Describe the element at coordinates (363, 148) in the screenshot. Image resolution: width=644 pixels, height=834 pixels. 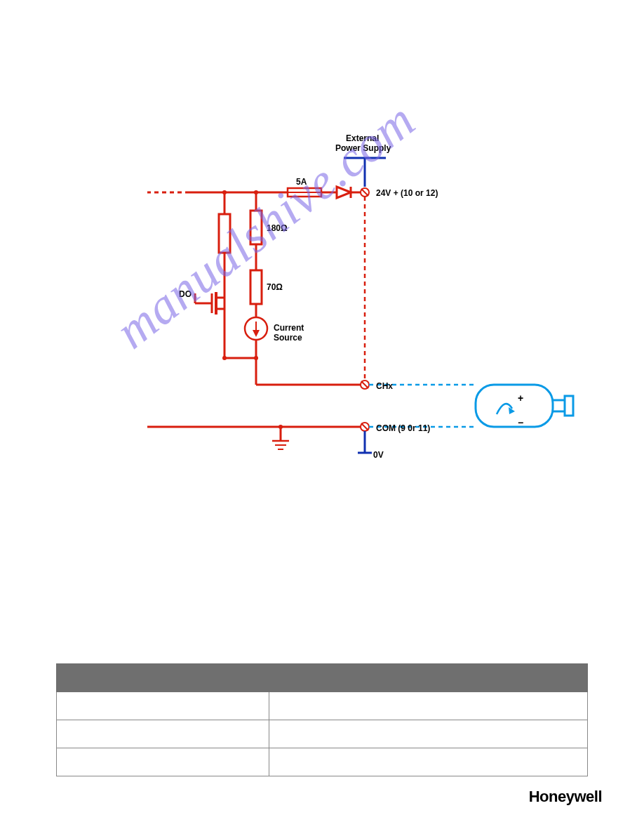
I see `label-power-supply-2: Power Supply` at that location.